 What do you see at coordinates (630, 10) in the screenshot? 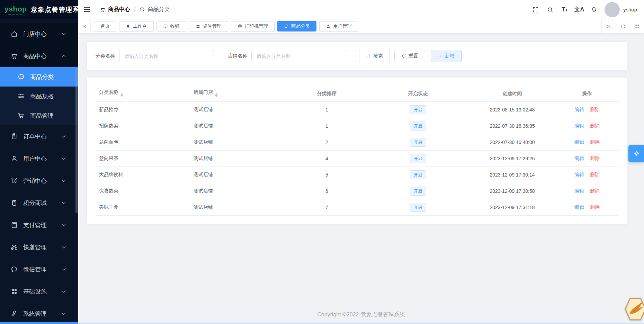
I see `user-name: yshop` at bounding box center [630, 10].